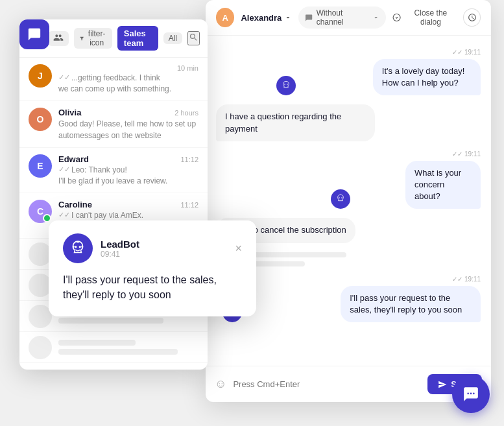  I want to click on msg-bubble-5: I'll pass your request to the sales, the…, so click(411, 304).